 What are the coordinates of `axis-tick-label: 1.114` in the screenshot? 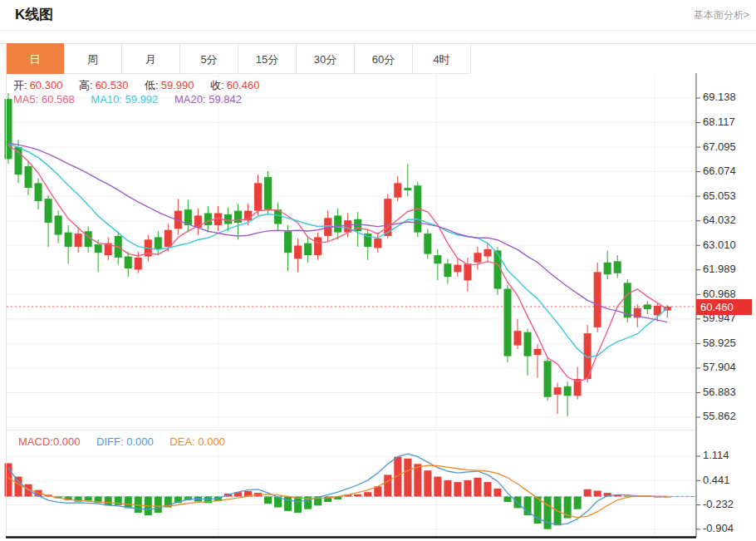 It's located at (716, 455).